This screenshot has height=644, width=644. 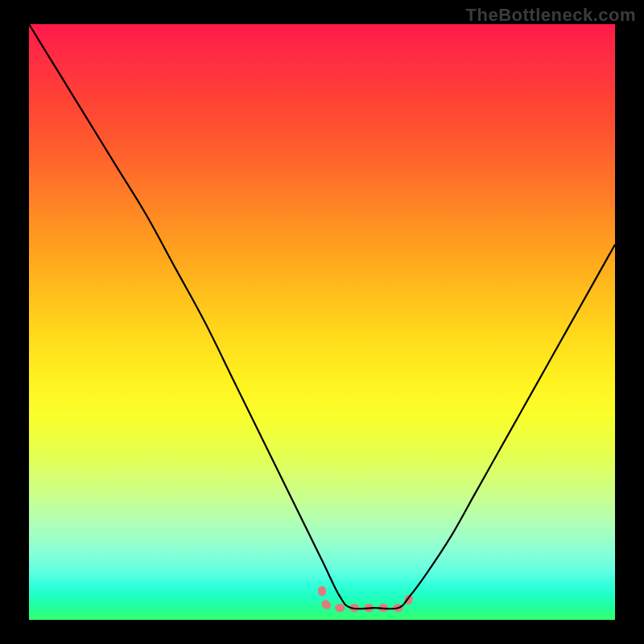 I want to click on watermark-label: TheBottleneck.com, so click(x=551, y=15).